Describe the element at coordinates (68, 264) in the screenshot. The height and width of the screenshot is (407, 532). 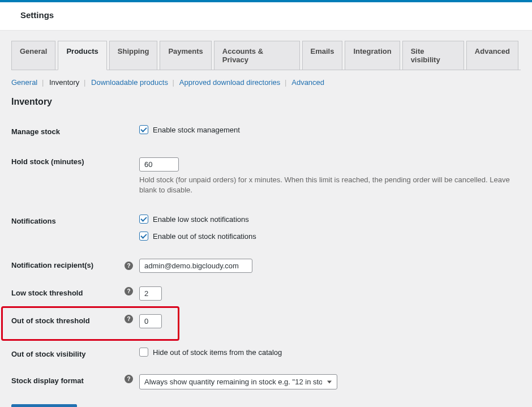
I see `label-recipients: Notification recipient(s)` at that location.